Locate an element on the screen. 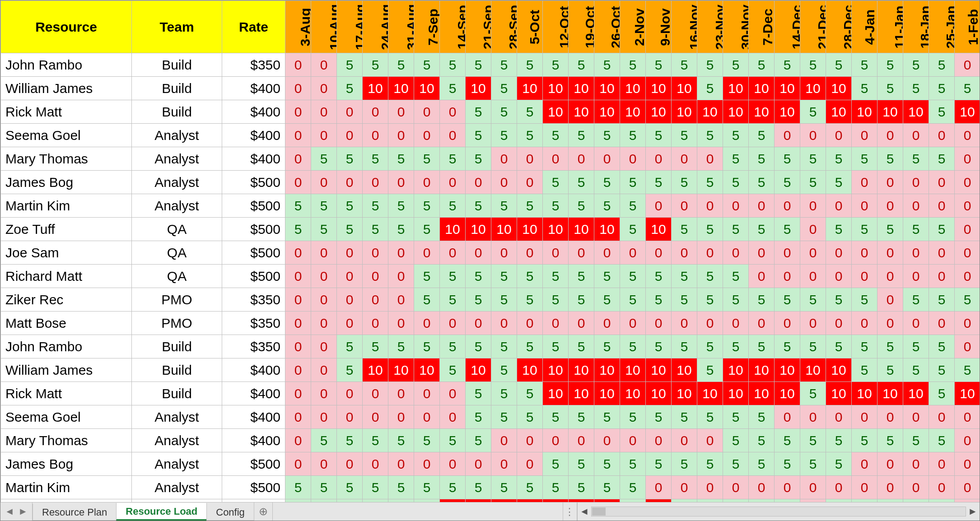 This screenshot has height=521, width=980. header-date: 5-Oct is located at coordinates (530, 27).